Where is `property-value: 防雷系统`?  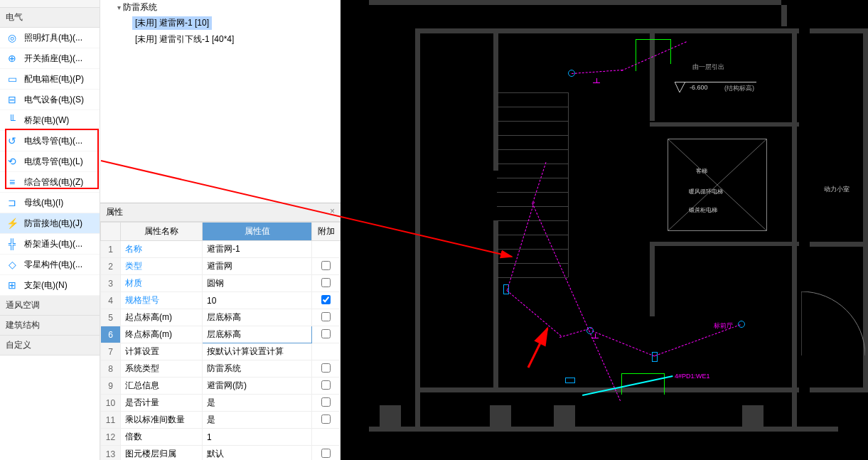 property-value: 防雷系统 is located at coordinates (257, 369).